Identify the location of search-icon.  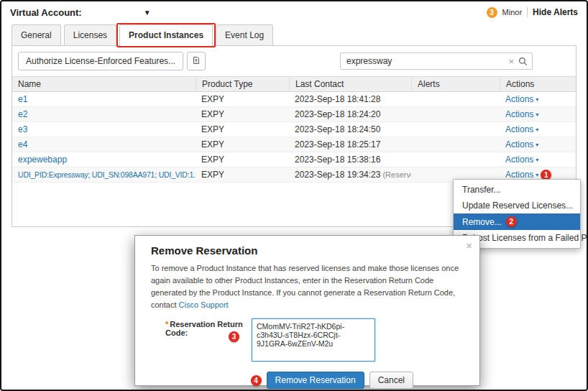
(525, 62).